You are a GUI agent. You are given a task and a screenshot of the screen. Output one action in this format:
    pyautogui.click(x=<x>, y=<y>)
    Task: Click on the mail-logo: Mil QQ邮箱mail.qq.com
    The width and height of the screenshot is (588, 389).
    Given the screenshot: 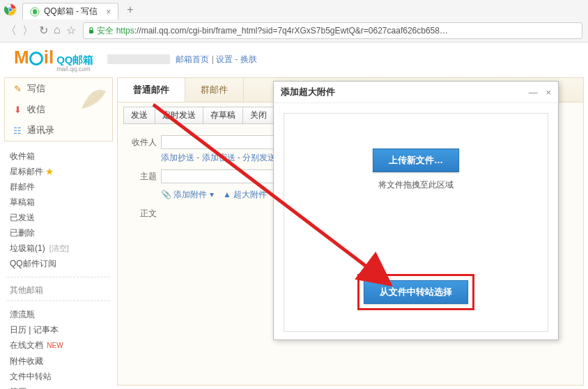 What is the action you would take?
    pyautogui.click(x=54, y=60)
    